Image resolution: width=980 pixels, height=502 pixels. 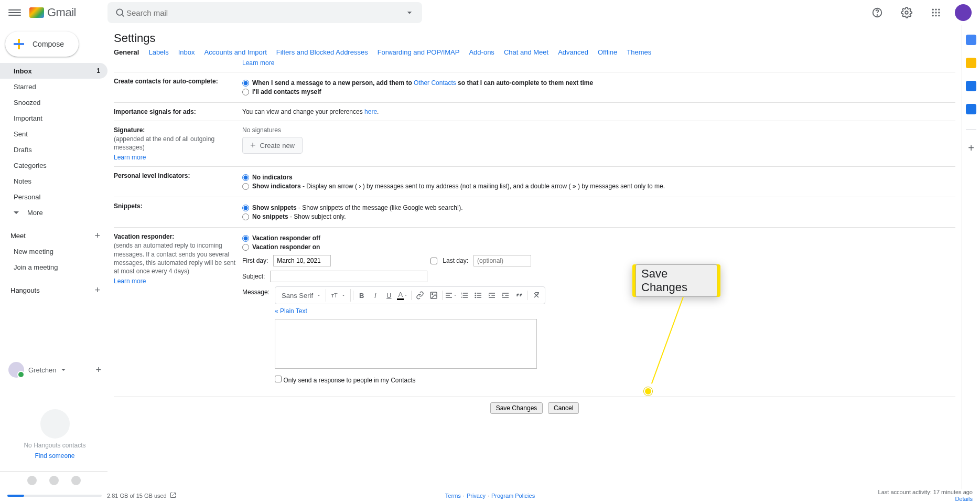 I want to click on only-contacts-option: Only send a response to people in my Con…, so click(x=345, y=380).